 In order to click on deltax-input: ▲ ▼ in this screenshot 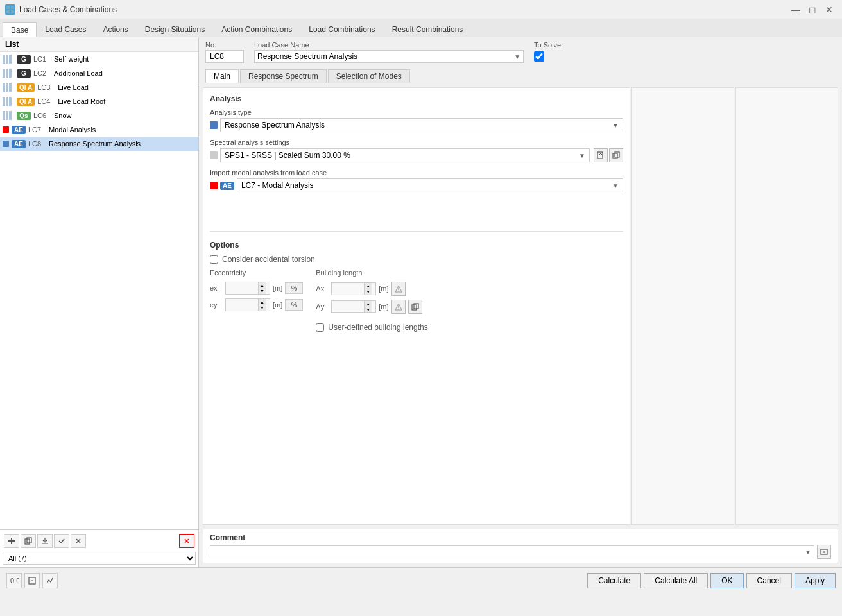, I will do `click(354, 289)`.